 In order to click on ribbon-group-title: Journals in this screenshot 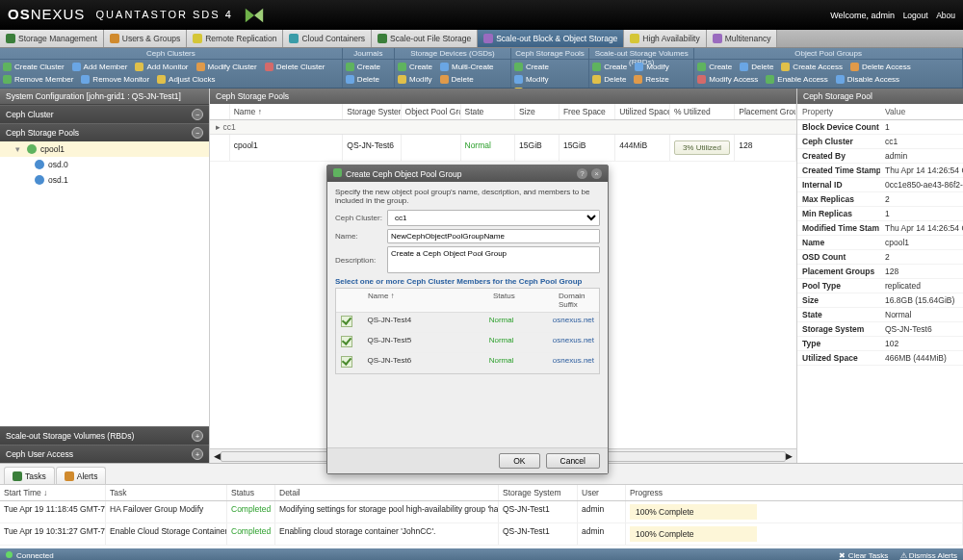, I will do `click(368, 54)`.